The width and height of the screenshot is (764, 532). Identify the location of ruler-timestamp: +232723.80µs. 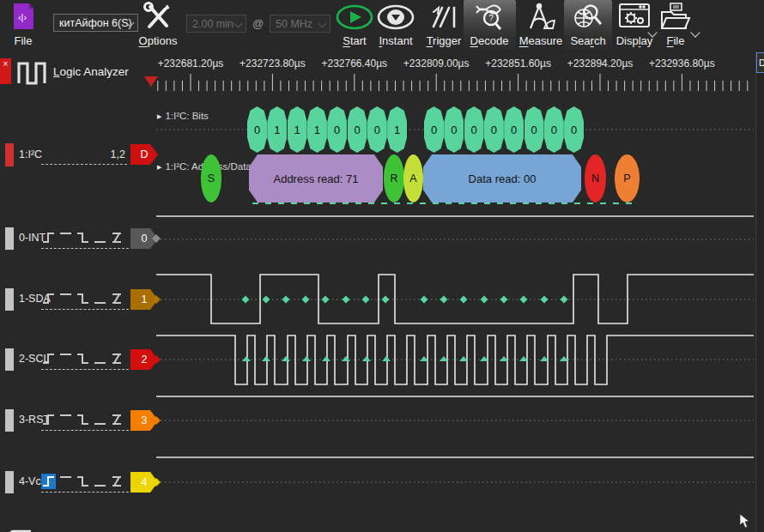
(273, 63).